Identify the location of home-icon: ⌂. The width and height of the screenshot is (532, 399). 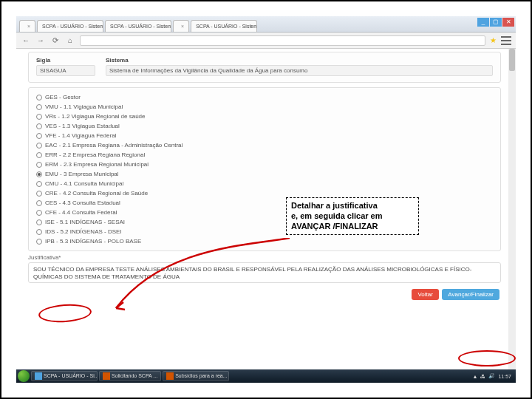
(70, 41).